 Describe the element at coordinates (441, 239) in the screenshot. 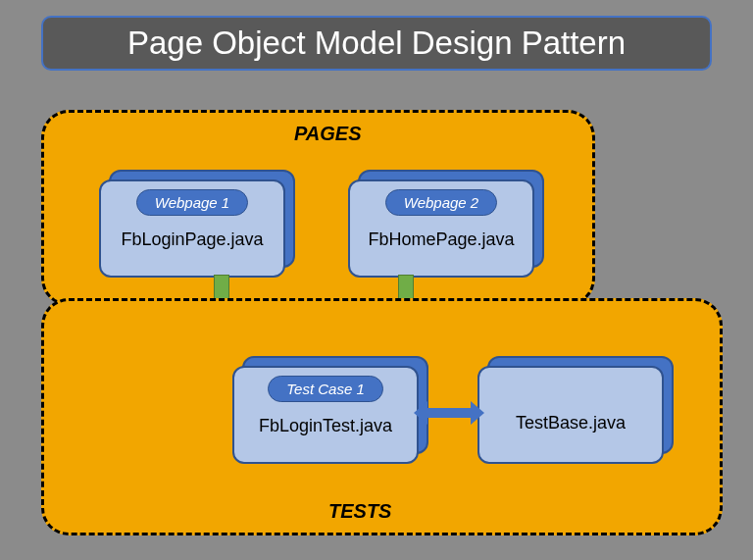

I see `webpage2-text: FbHomePage.java` at that location.